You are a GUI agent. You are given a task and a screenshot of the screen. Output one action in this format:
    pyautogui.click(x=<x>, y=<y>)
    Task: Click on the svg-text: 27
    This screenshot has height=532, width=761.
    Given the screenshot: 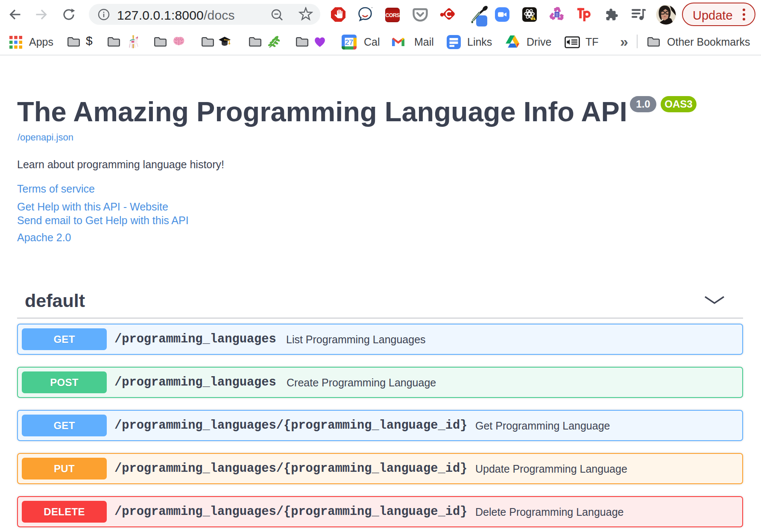 What is the action you would take?
    pyautogui.click(x=349, y=43)
    